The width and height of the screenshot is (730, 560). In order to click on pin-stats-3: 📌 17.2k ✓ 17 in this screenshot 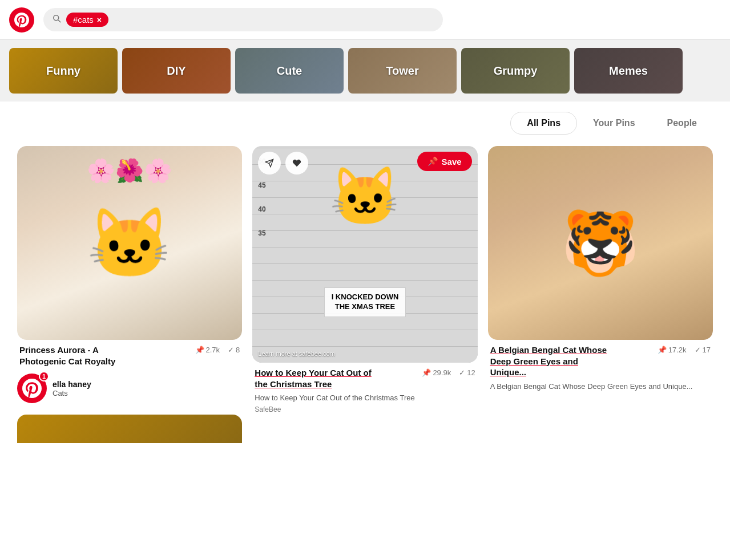, I will do `click(684, 350)`.